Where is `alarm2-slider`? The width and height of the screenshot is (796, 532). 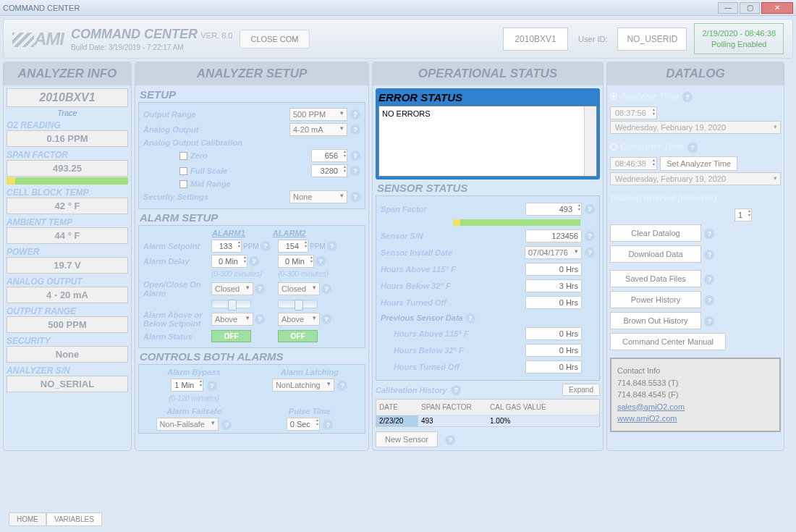 alarm2-slider is located at coordinates (298, 304).